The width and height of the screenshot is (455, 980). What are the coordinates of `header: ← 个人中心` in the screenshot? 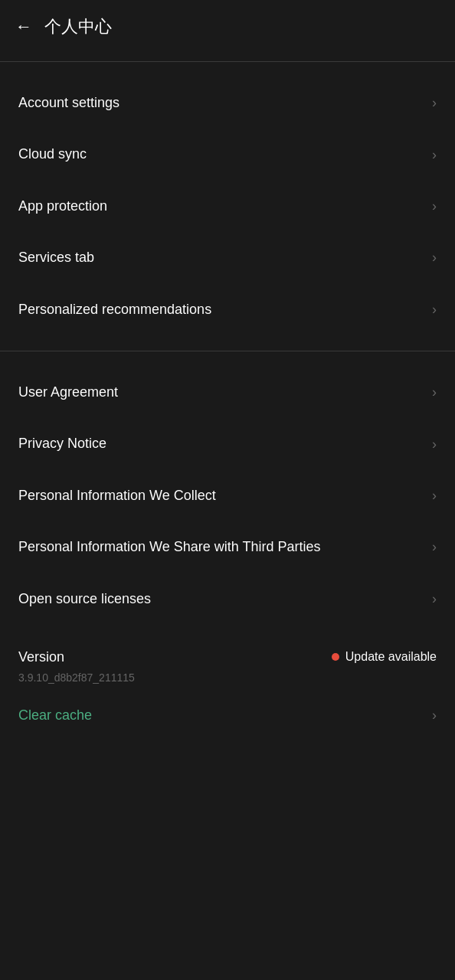 It's located at (228, 27).